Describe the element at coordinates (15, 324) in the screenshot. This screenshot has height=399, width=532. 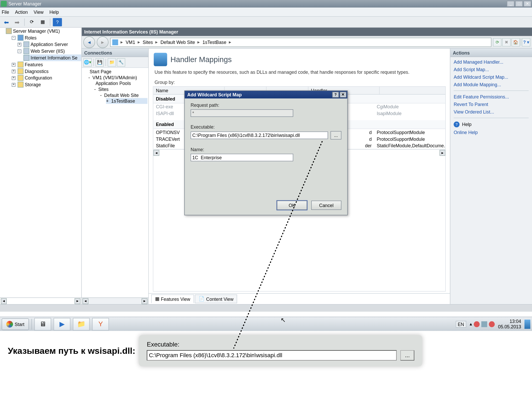
I see `start-button: Start` at that location.